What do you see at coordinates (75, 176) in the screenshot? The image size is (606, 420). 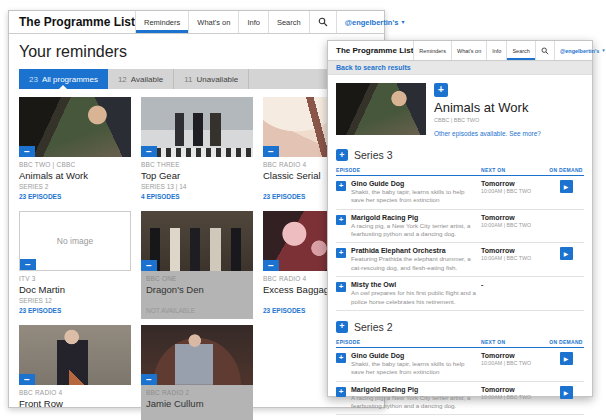 I see `card-title: Animals at Work` at bounding box center [75, 176].